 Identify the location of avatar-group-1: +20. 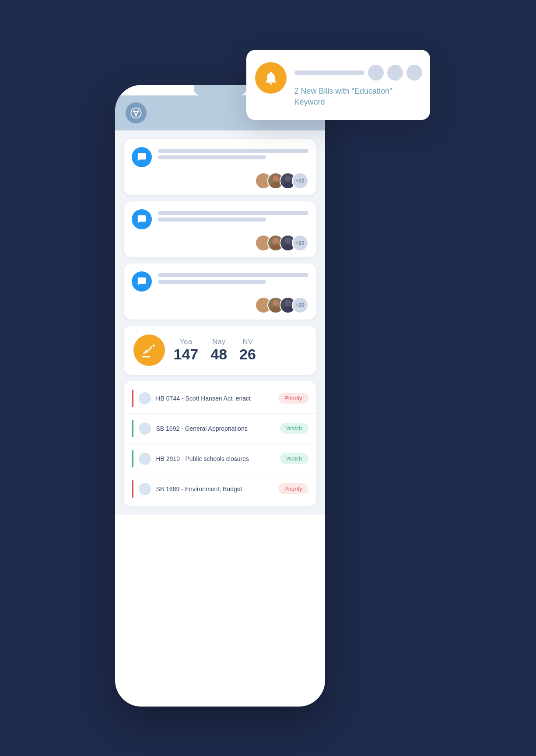
(282, 181).